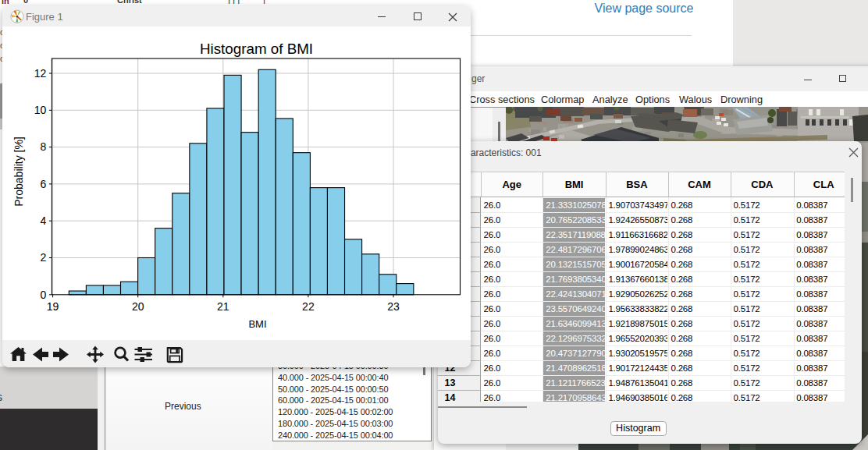 This screenshot has width=868, height=450. What do you see at coordinates (44, 295) in the screenshot?
I see `svg-text: 0` at bounding box center [44, 295].